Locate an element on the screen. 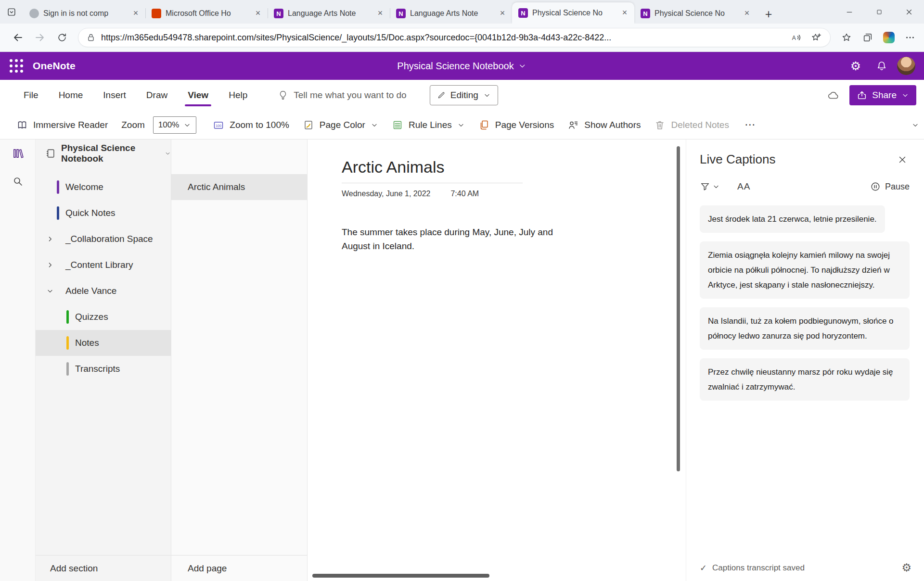 This screenshot has height=581, width=924. menu-home: Home is located at coordinates (71, 95).